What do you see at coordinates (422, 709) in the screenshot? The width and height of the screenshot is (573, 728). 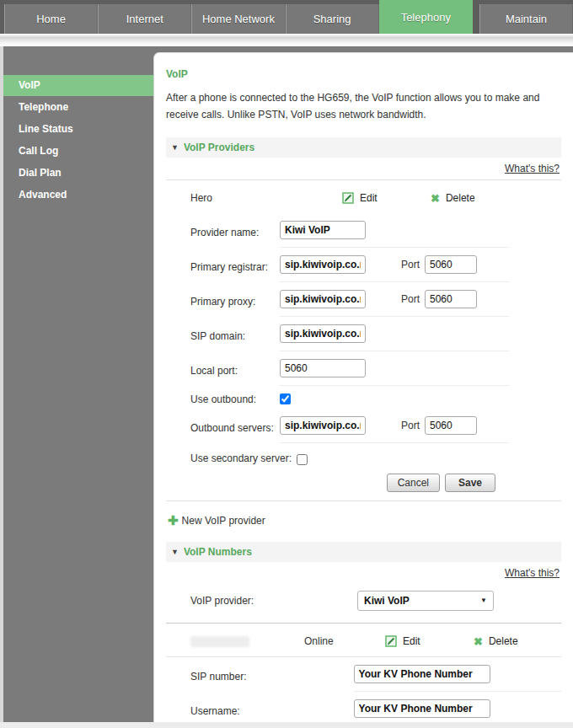 I see `username-input` at bounding box center [422, 709].